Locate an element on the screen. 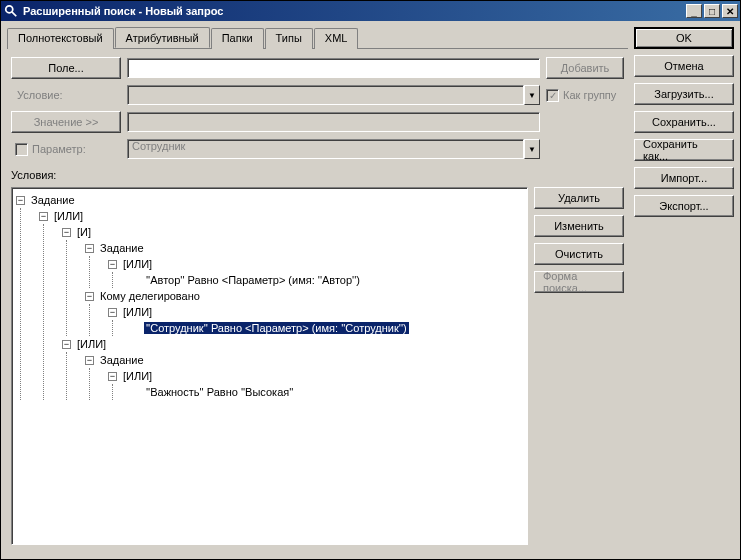 This screenshot has height=560, width=741. tab-folders: Папки is located at coordinates (238, 38).